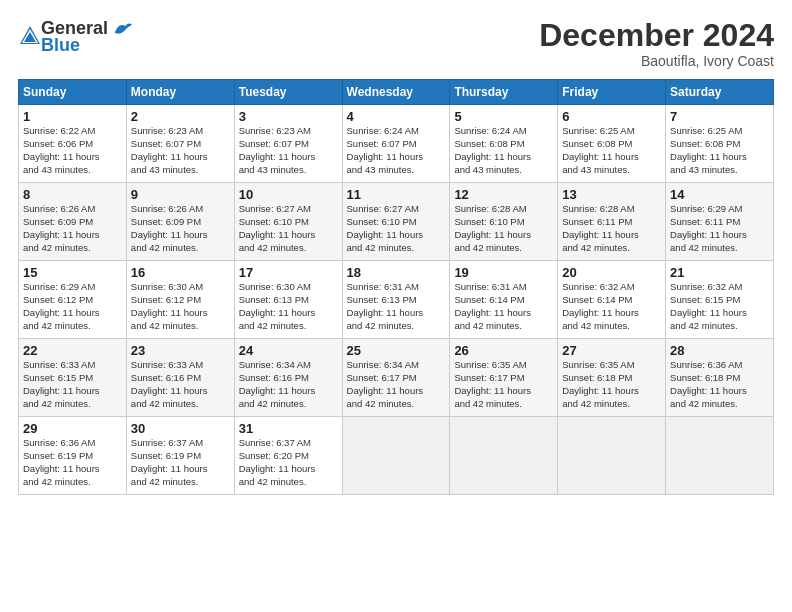 This screenshot has height=612, width=792. What do you see at coordinates (720, 150) in the screenshot?
I see `day-info: Sunrise: 6:25 AM Sunset: 6:08 PM Dayligh…` at bounding box center [720, 150].